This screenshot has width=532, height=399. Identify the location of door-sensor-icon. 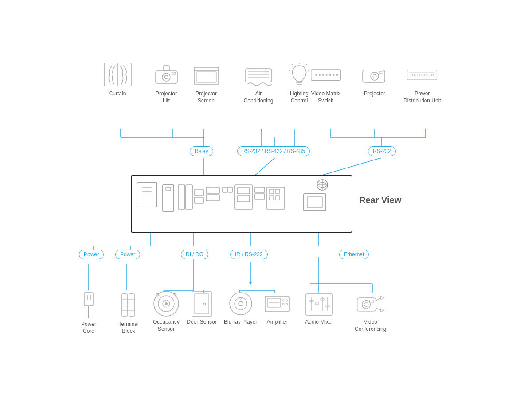
(202, 304).